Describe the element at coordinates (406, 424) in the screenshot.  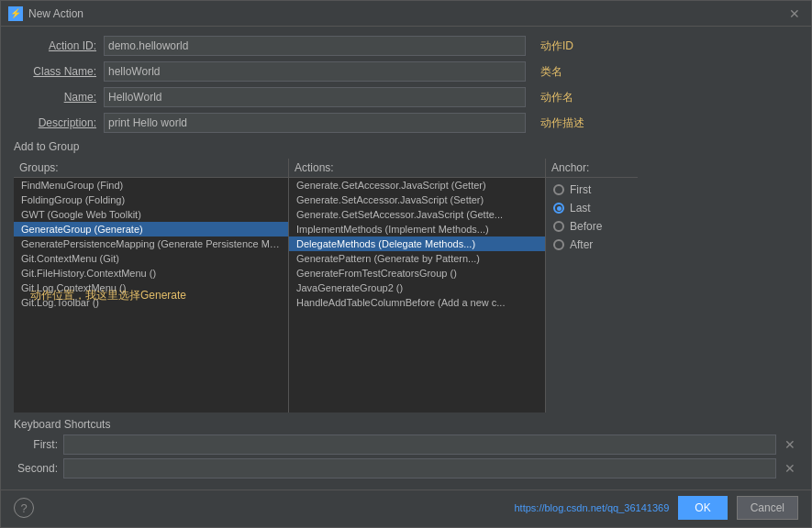
I see `keyboard-shortcuts-label: Keyboard Shortcuts` at that location.